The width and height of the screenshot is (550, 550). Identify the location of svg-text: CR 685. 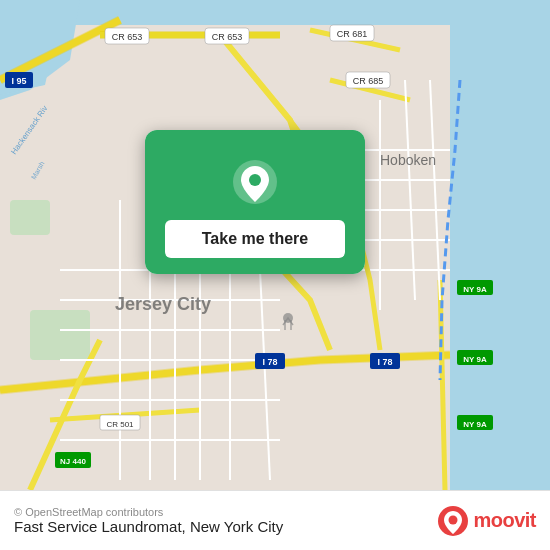
(368, 81).